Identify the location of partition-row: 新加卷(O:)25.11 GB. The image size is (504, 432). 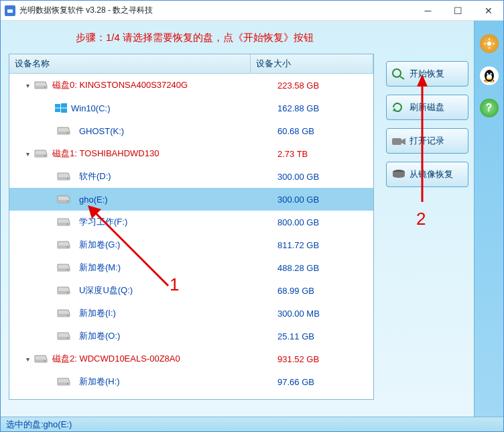
(192, 336).